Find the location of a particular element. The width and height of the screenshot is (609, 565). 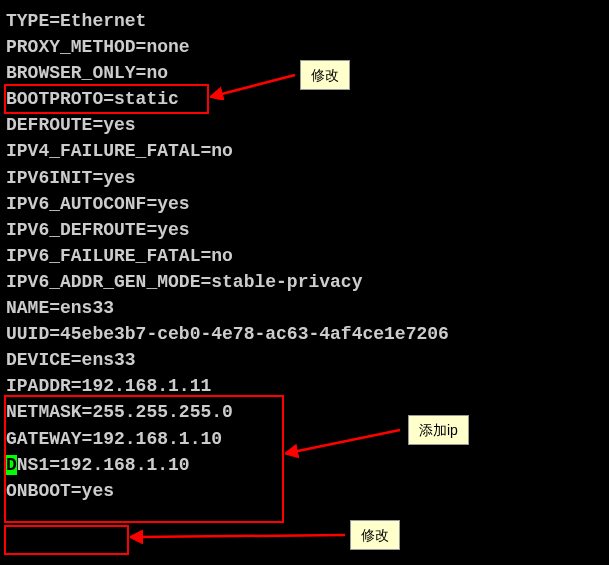

config-line-gateway: GATEWAY=192.168.1.10 is located at coordinates (304, 439).